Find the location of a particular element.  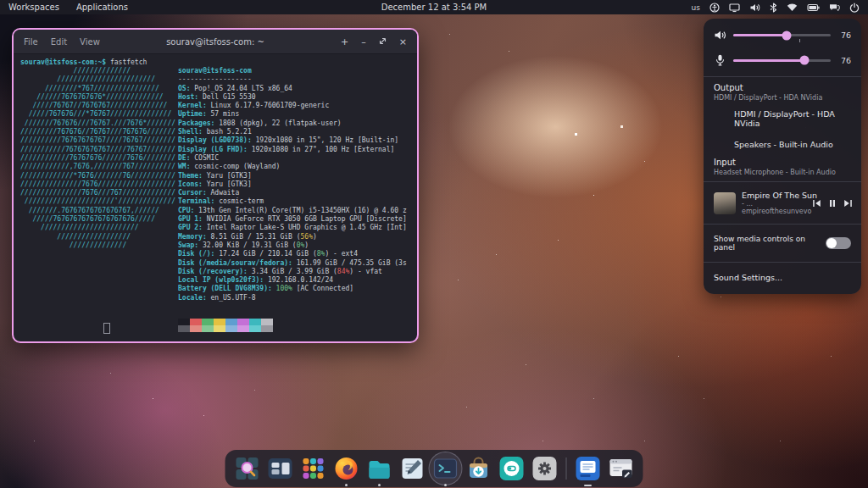

media-channel: empireofthesunvevo is located at coordinates (774, 212).